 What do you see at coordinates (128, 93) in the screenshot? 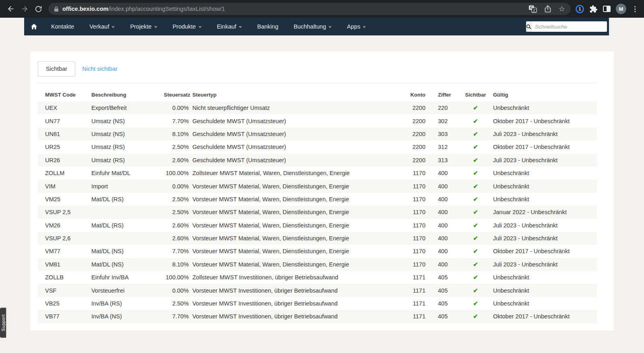
I see `column-header-beschreibung: Beschreibung` at bounding box center [128, 93].